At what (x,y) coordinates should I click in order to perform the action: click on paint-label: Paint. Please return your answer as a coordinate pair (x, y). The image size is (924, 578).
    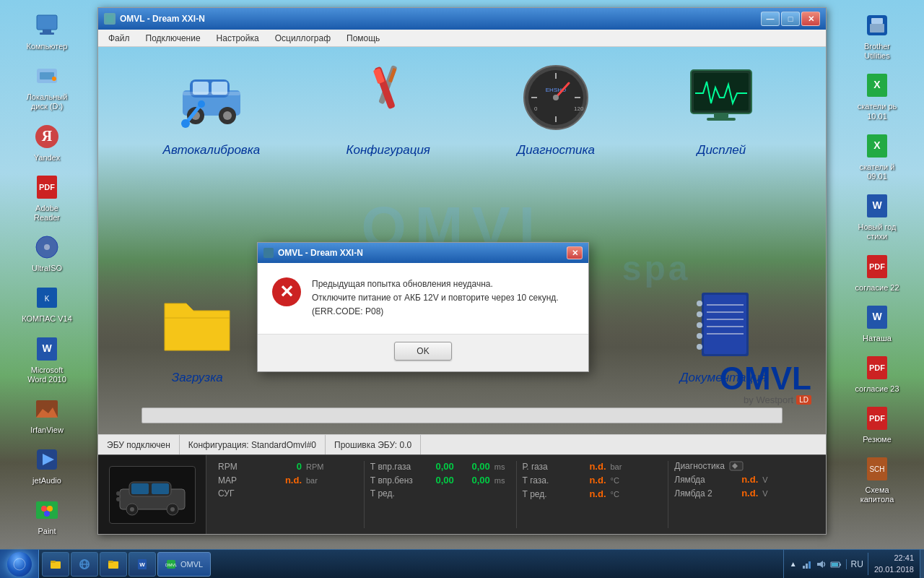
    Looking at the image, I should click on (46, 532).